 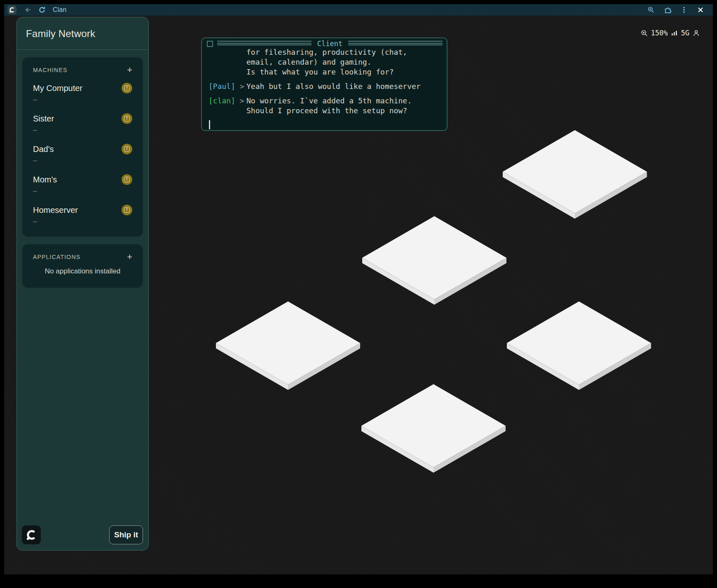 What do you see at coordinates (82, 34) in the screenshot?
I see `network-title: Family Network` at bounding box center [82, 34].